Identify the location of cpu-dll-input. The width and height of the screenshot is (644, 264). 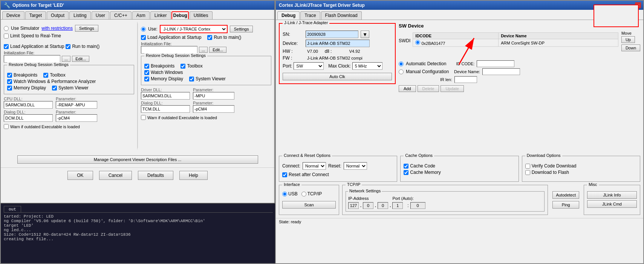
(28, 105).